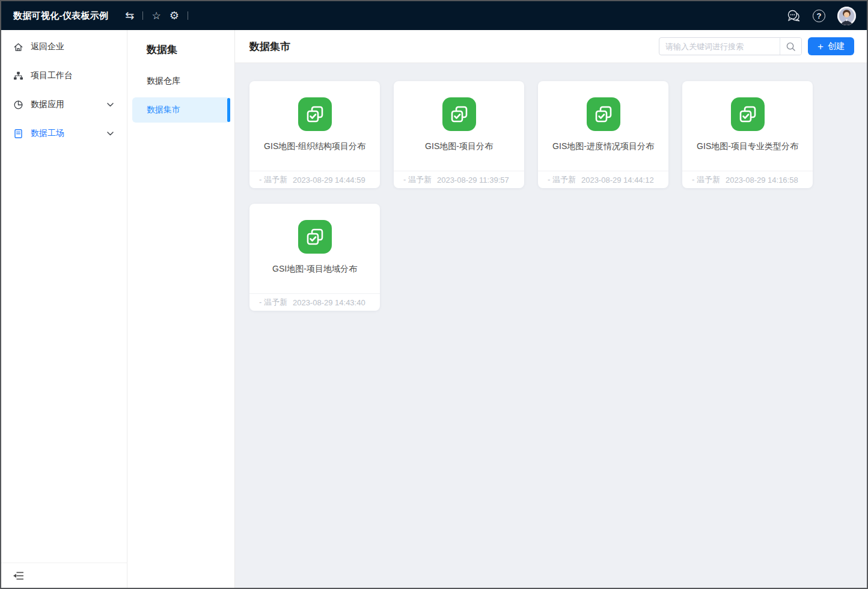 This screenshot has height=589, width=868. Describe the element at coordinates (831, 46) in the screenshot. I see `create-button: + 创建` at that location.